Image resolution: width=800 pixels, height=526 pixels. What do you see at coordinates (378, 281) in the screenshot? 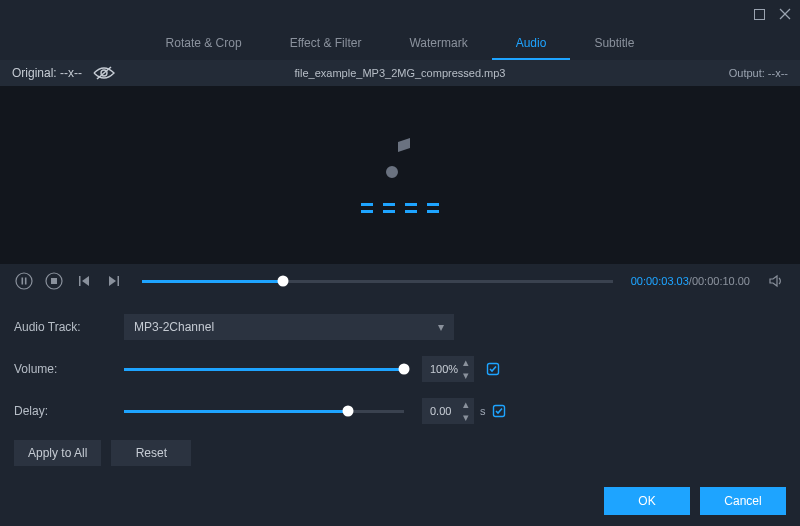
I see `playback-slider` at bounding box center [378, 281].